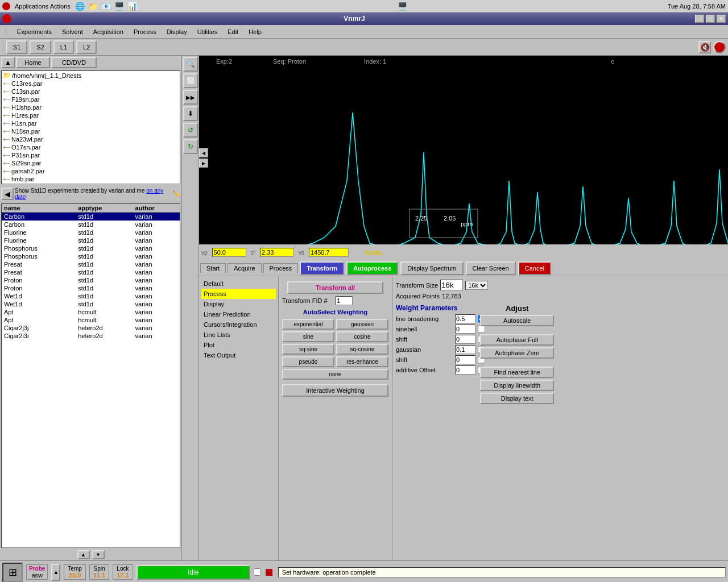 This screenshot has height=582, width=728. I want to click on close-button: ✕, so click(721, 19).